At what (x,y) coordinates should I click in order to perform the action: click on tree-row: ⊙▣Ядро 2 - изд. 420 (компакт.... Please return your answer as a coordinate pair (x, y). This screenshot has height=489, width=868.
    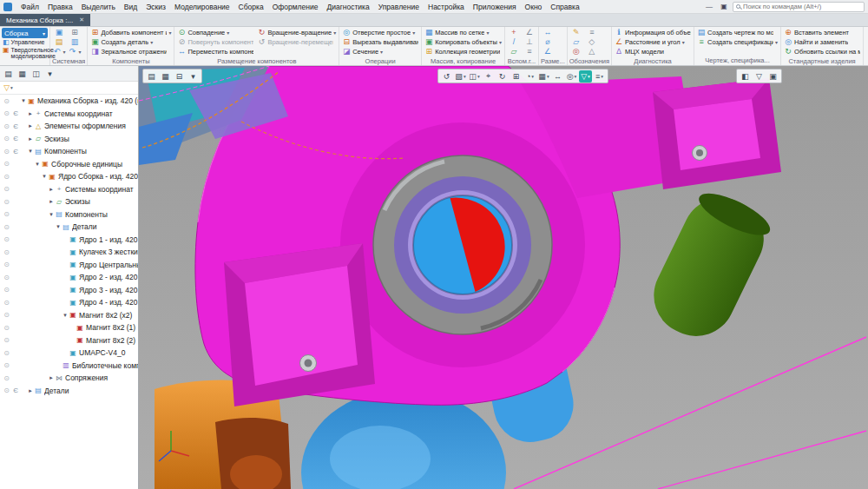
    Looking at the image, I should click on (69, 278).